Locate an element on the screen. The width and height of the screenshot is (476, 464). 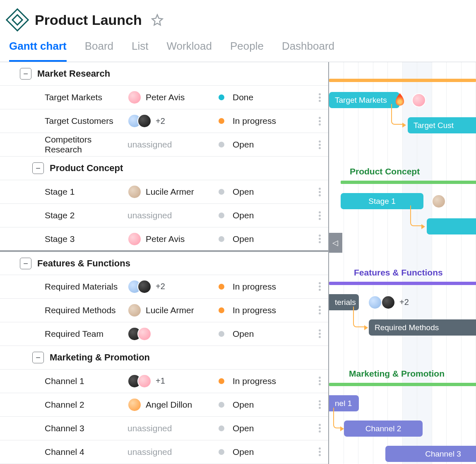
task-name: Required Methods is located at coordinates (74, 310).